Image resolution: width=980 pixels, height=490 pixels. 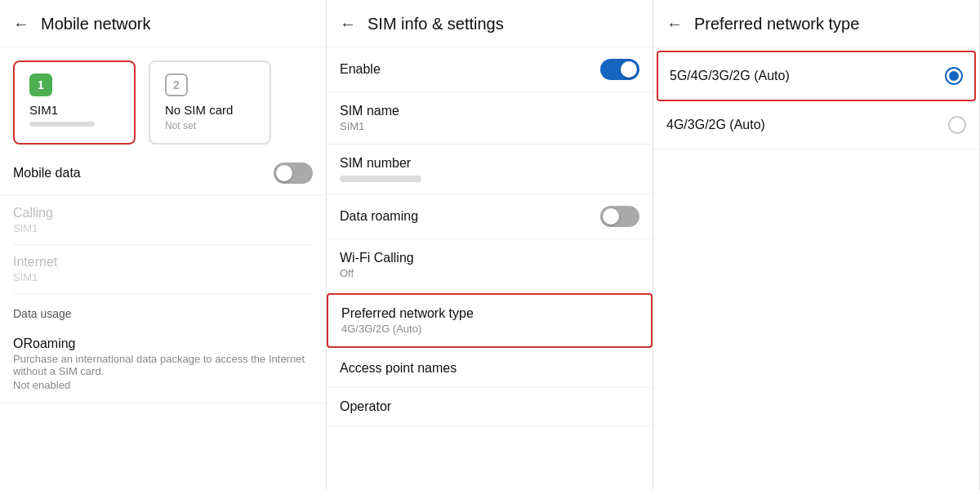 I want to click on calling-sub: SIM1, so click(x=163, y=229).